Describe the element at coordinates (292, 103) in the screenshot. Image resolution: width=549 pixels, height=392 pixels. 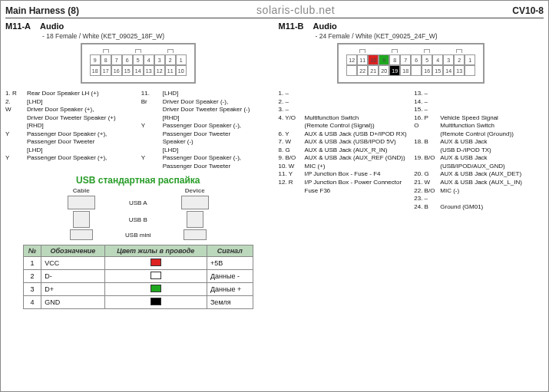
I see `pin-number: 2. –` at that location.